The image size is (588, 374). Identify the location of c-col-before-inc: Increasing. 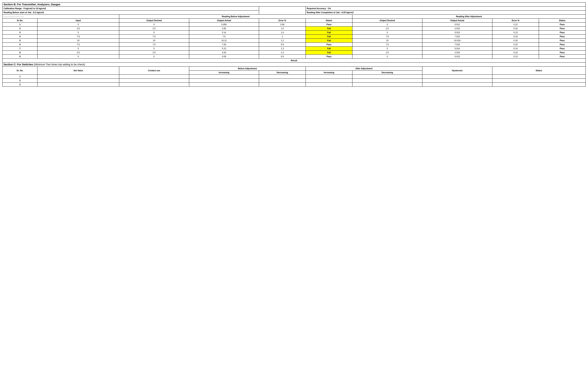
(224, 73).